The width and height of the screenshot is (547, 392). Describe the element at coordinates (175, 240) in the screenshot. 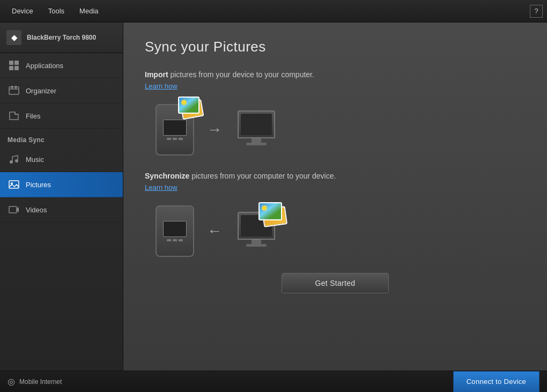

I see `sync-phone-keys` at that location.